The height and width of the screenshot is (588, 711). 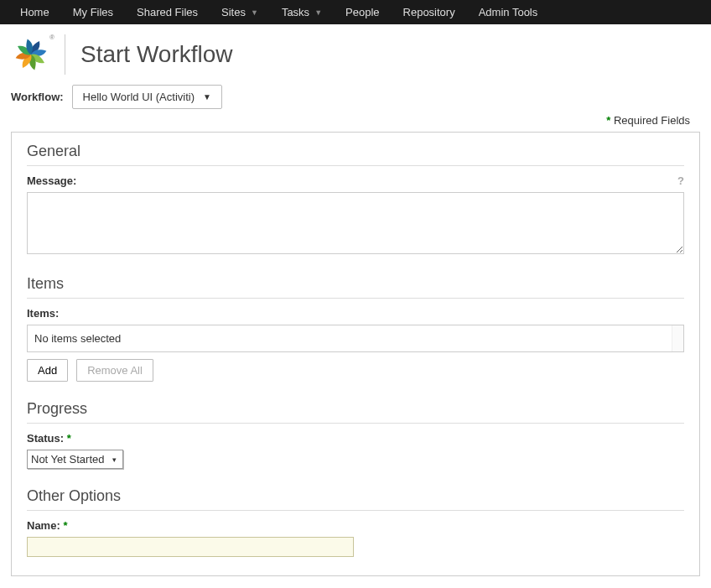 I want to click on select-arrow-icon: ▾, so click(x=114, y=460).